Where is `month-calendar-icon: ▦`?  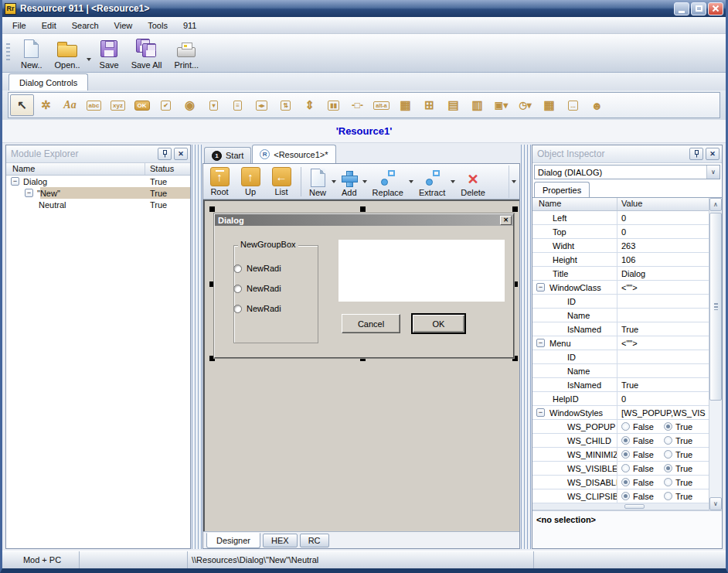
month-calendar-icon: ▦ is located at coordinates (549, 105).